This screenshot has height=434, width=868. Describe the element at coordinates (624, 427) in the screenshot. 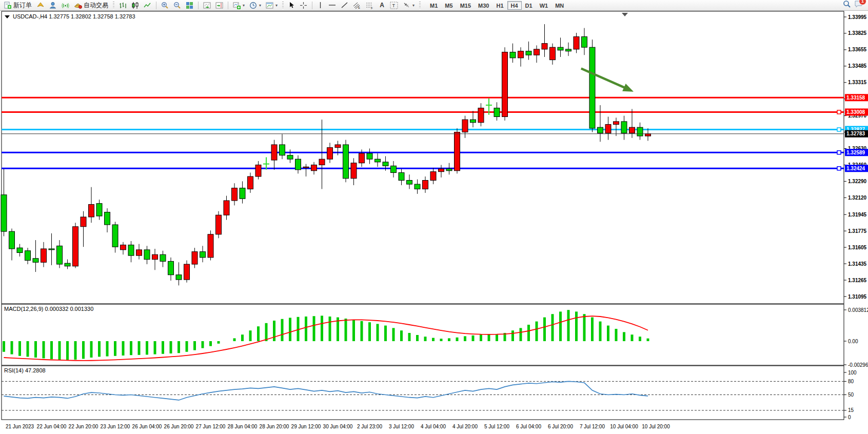

I see `time-axis-label: 10 Jul 04:00` at that location.